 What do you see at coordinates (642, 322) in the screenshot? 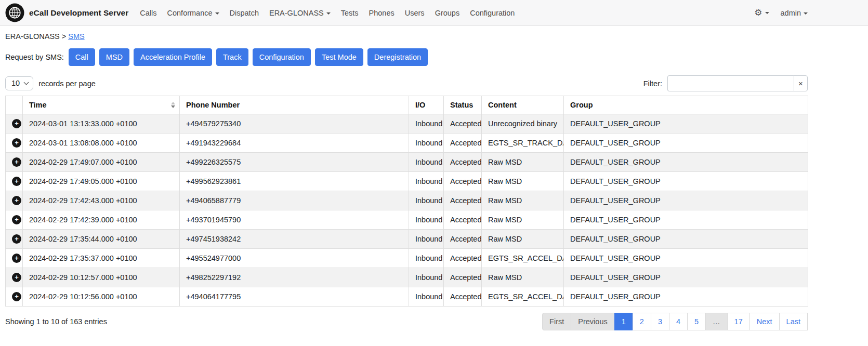
I see `pagination-button: 2` at bounding box center [642, 322].